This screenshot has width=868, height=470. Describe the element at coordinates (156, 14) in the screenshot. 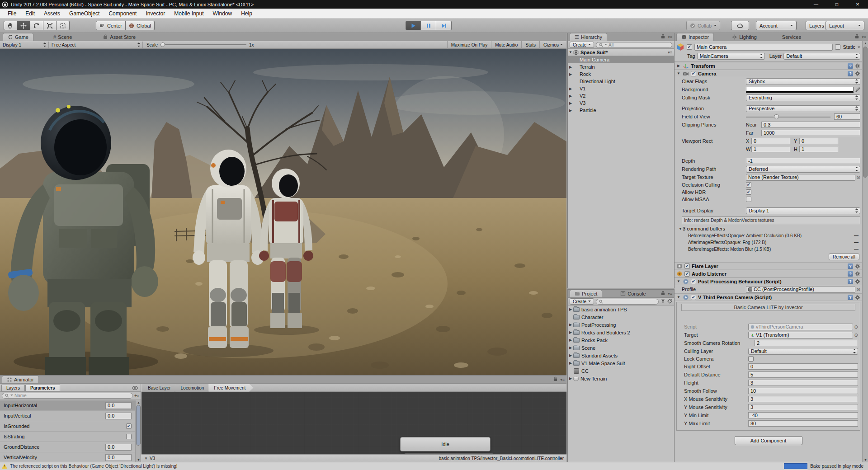

I see `menu-invector: Invector` at that location.